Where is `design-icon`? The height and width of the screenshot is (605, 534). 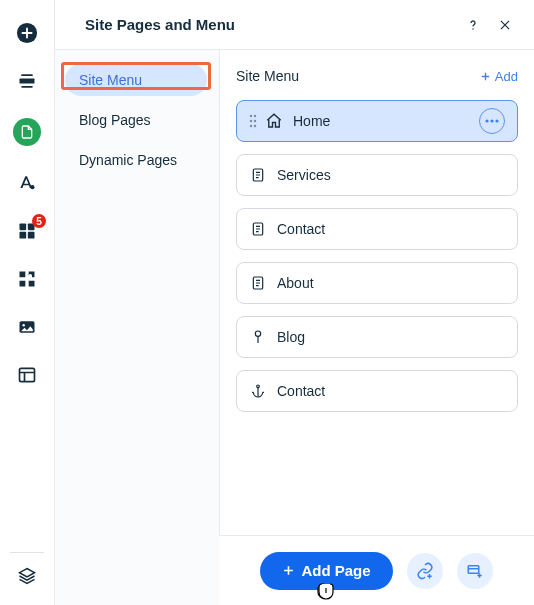 design-icon is located at coordinates (27, 183).